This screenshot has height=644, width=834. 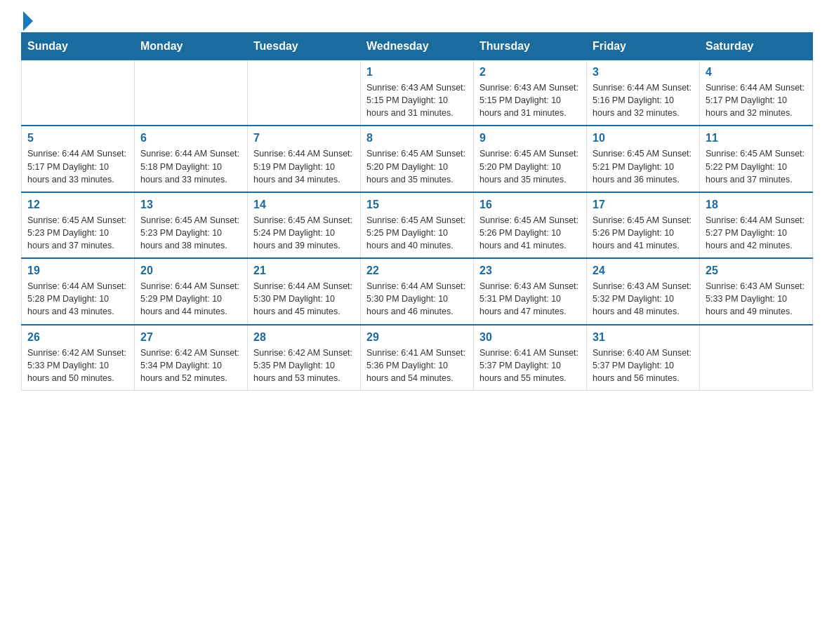 I want to click on calendar-cell: 14Sunrise: 6:45 AM Sunset: 5:24 PM Dayli…, so click(x=305, y=225).